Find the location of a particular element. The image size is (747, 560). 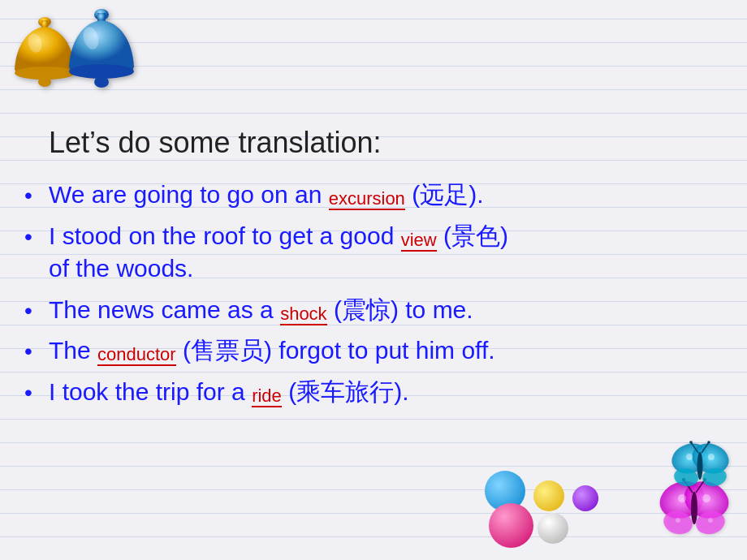

bullet5-answer: ride is located at coordinates (266, 396).